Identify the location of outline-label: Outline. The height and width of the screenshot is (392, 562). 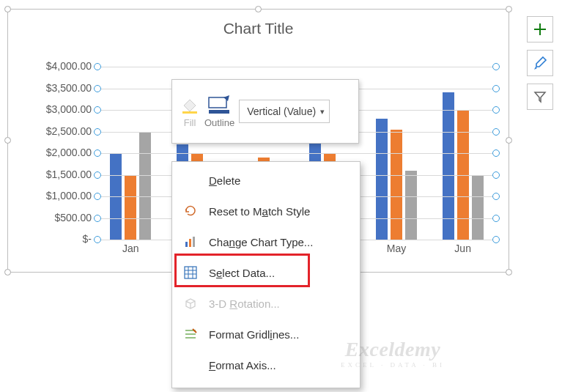
(220, 123).